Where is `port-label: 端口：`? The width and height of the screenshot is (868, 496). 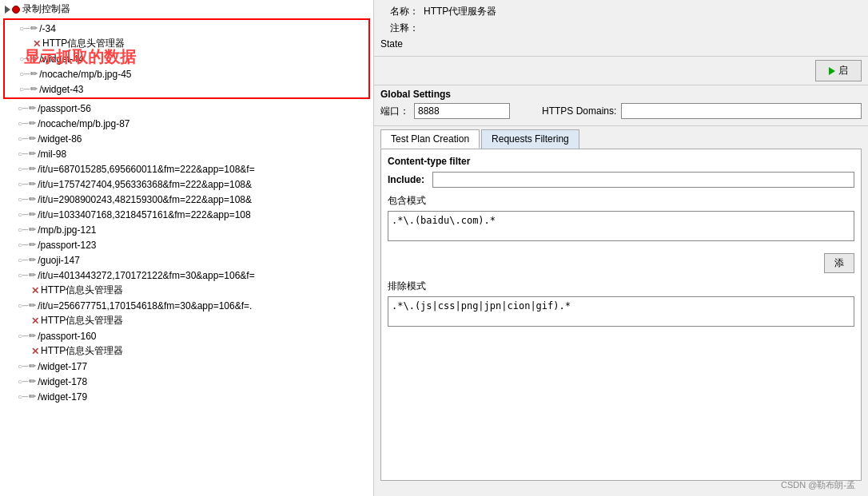 port-label: 端口： is located at coordinates (395, 112).